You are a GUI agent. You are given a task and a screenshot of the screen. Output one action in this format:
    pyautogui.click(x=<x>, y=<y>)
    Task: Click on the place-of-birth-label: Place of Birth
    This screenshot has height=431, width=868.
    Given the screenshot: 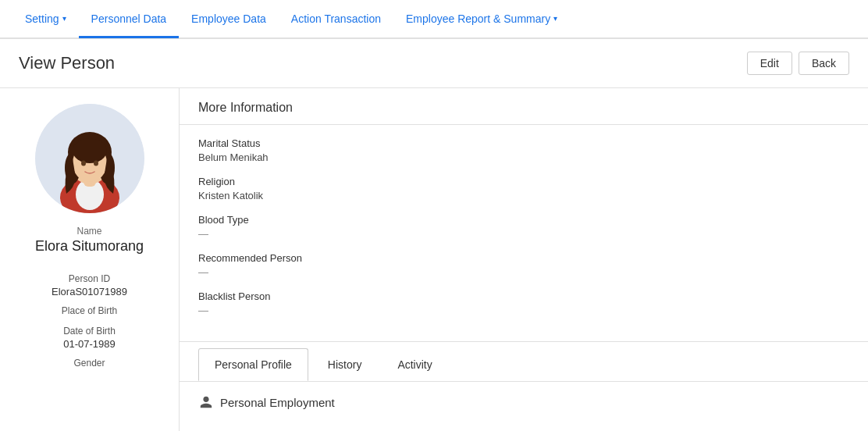 What is the action you would take?
    pyautogui.click(x=89, y=311)
    